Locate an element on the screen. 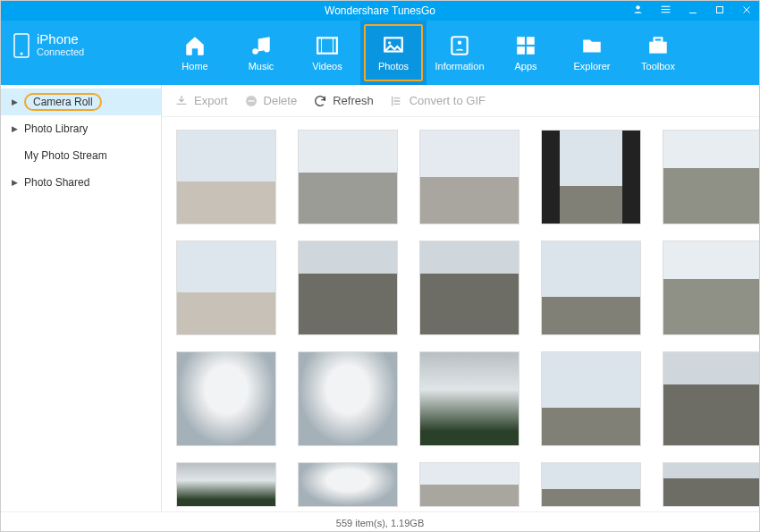 The image size is (760, 532). sidebar-item-label: Photo Library is located at coordinates (55, 129).